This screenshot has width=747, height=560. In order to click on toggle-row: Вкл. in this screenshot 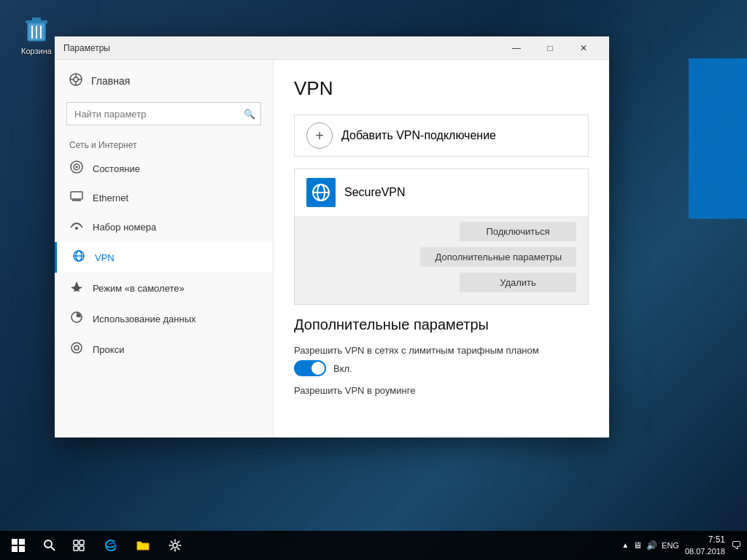, I will do `click(441, 368)`.